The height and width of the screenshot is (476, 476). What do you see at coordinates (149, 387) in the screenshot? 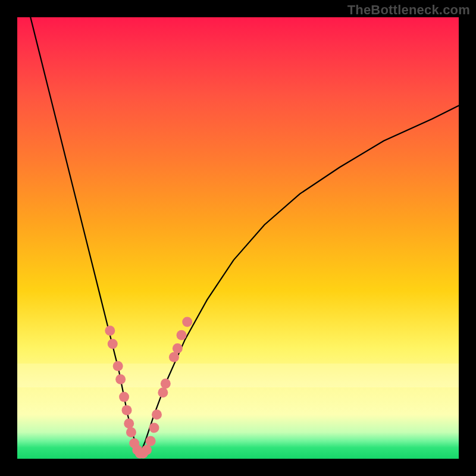
I see `scatter-dots` at bounding box center [149, 387].